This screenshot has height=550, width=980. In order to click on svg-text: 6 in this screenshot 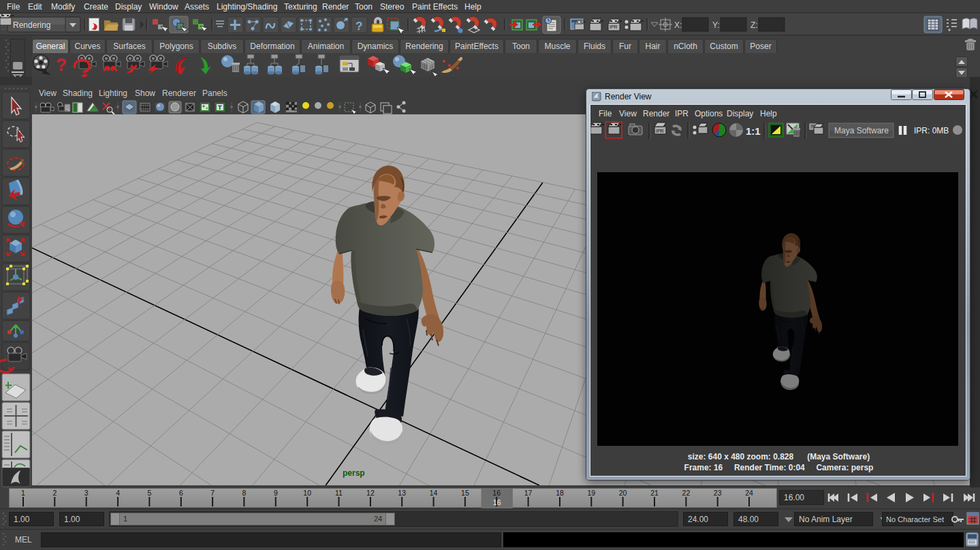, I will do `click(181, 493)`.